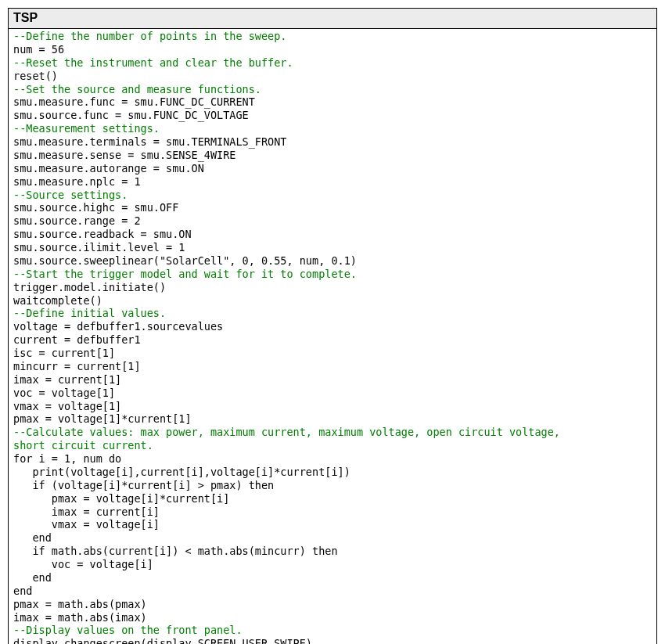  I want to click on code-line: smu.source.func = smu.FUNC_DC_VOLTAGE, so click(332, 116).